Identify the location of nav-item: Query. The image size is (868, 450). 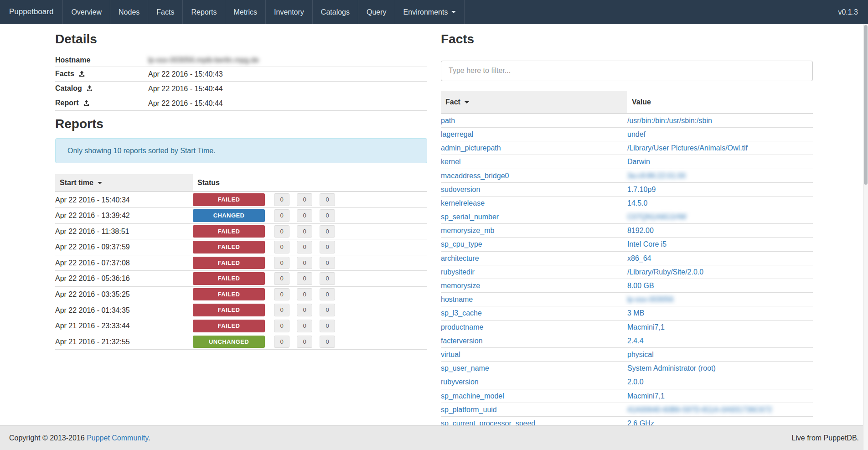
(377, 12).